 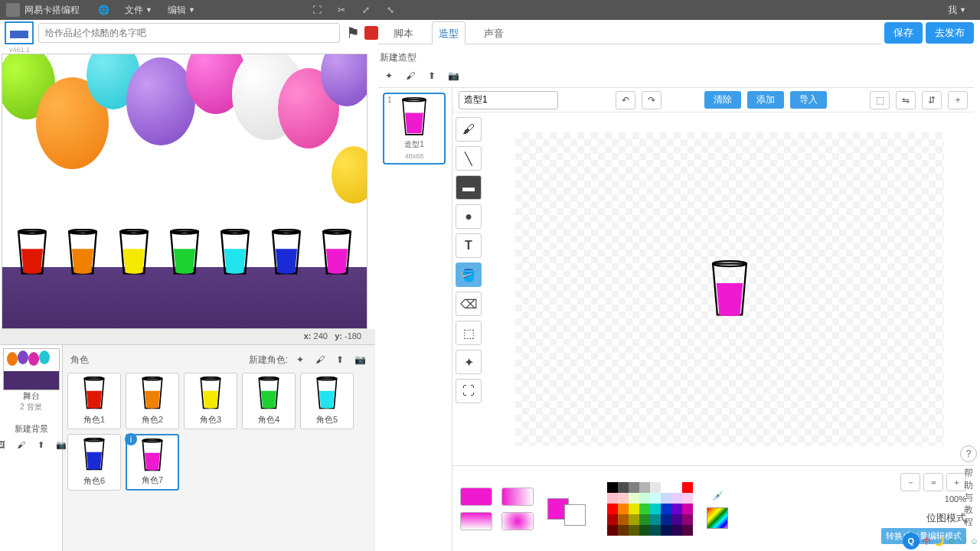 What do you see at coordinates (723, 99) in the screenshot?
I see `clear-button: 清除` at bounding box center [723, 99].